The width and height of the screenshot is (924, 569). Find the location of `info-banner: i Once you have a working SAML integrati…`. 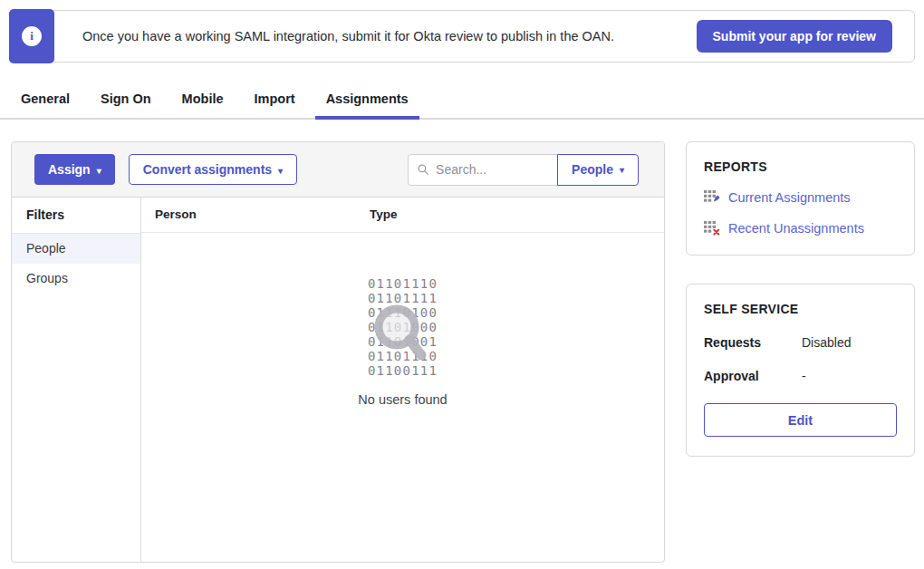

info-banner: i Once you have a working SAML integrati… is located at coordinates (462, 36).